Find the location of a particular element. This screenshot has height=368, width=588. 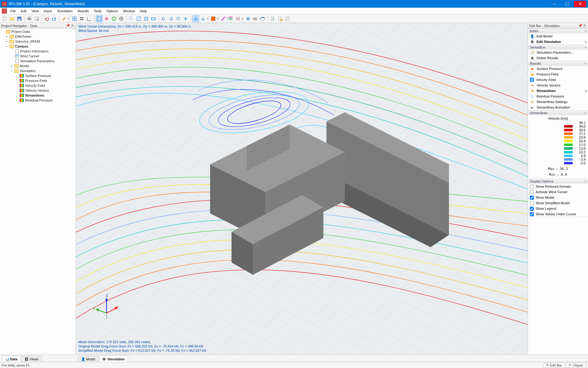

tree-item-velocity-vectors: Velocity Vectors is located at coordinates (38, 90).